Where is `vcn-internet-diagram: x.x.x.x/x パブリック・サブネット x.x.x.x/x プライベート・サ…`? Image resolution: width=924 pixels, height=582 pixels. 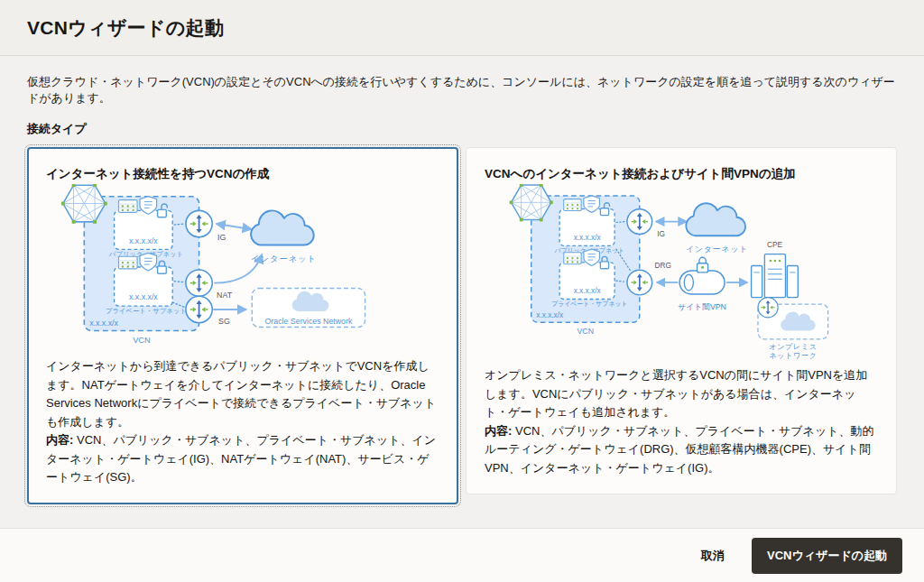
vcn-internet-diagram: x.x.x.x/x パブリック・サブネット x.x.x.x/x プライベート・サ… is located at coordinates (243, 269).